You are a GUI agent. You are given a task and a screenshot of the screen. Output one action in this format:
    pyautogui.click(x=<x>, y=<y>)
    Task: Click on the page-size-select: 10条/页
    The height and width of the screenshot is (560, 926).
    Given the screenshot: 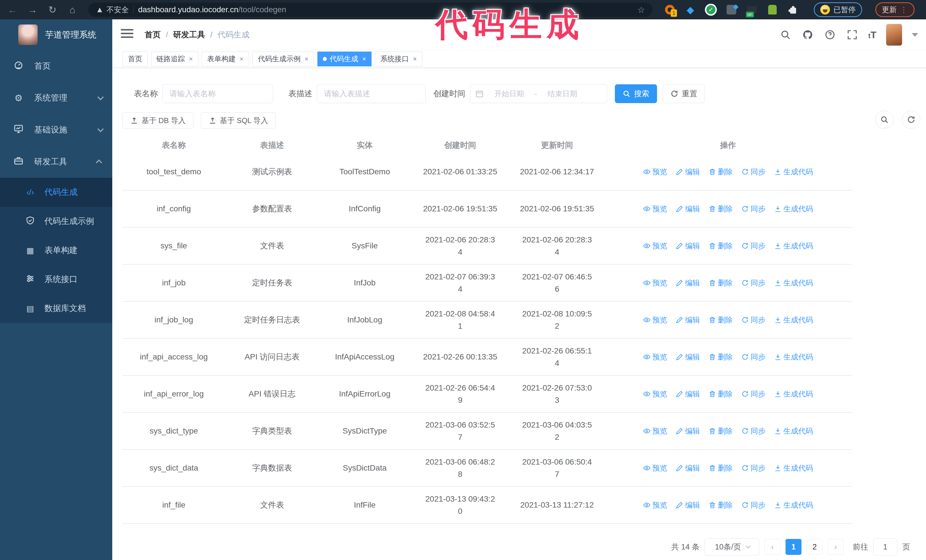 What is the action you would take?
    pyautogui.click(x=732, y=547)
    